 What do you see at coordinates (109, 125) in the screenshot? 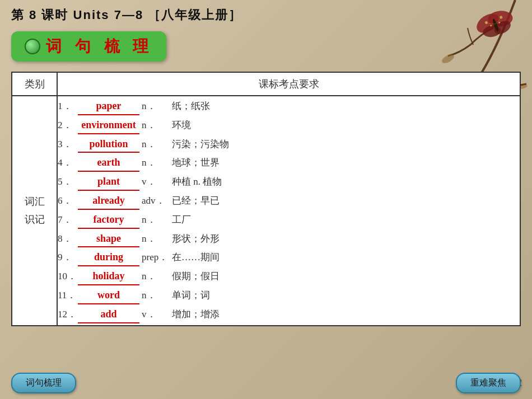
I see `item-word: environment` at bounding box center [109, 125].